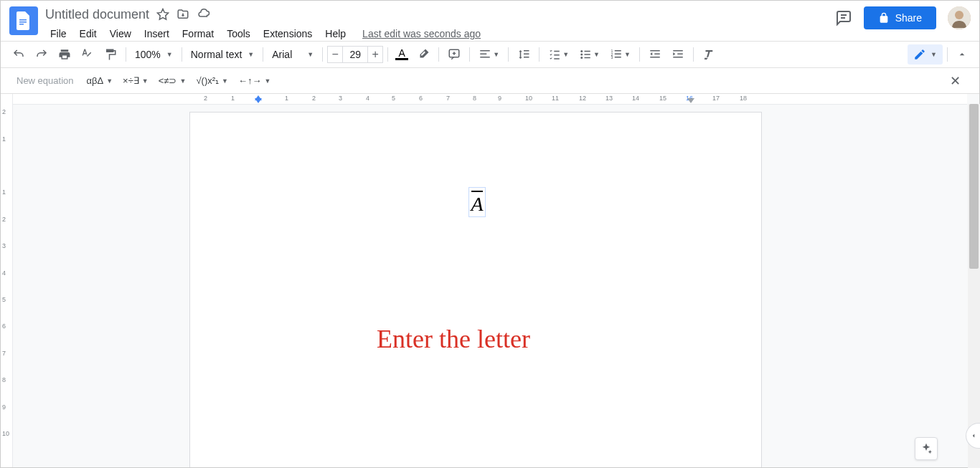 This screenshot has height=468, width=980. Describe the element at coordinates (524, 54) in the screenshot. I see `line-spacing-button` at that location.